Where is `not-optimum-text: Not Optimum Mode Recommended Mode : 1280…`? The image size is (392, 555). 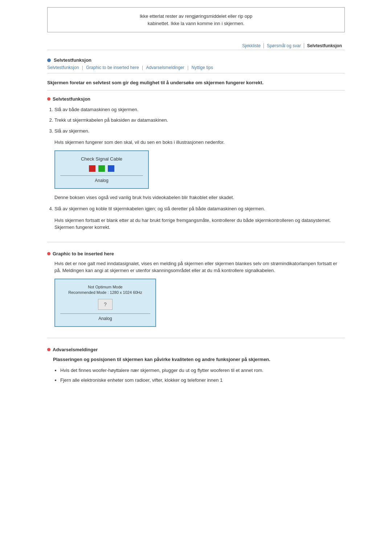
not-optimum-text: Not Optimum Mode Recommended Mode : 1280… is located at coordinates (105, 290).